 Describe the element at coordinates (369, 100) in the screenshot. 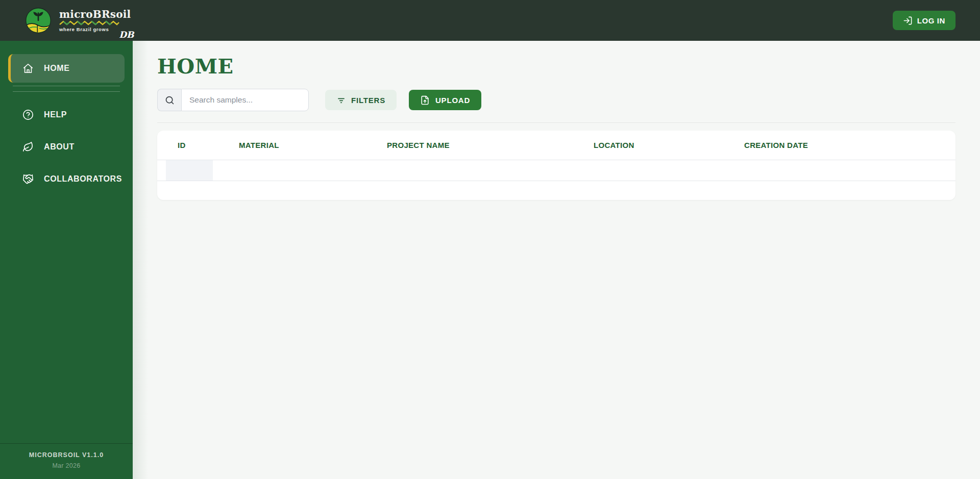

I see `filters-label: FILTERS` at that location.